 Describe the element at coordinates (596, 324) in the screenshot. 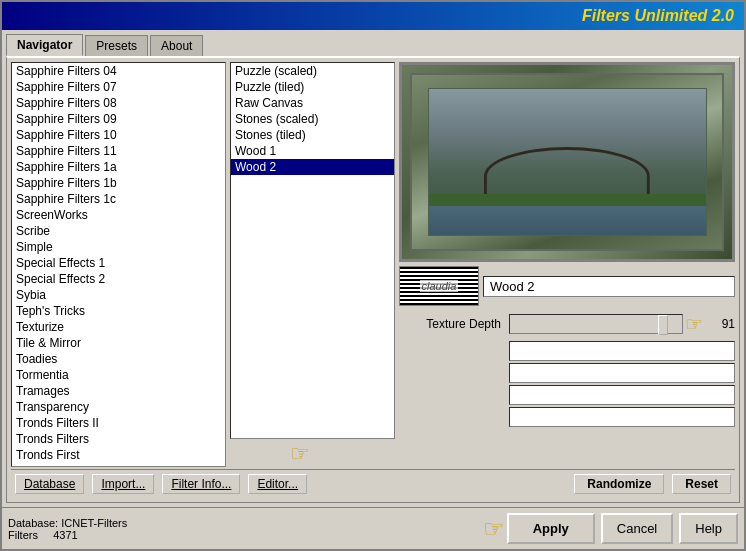

I see `param-slider-texture-depth` at that location.